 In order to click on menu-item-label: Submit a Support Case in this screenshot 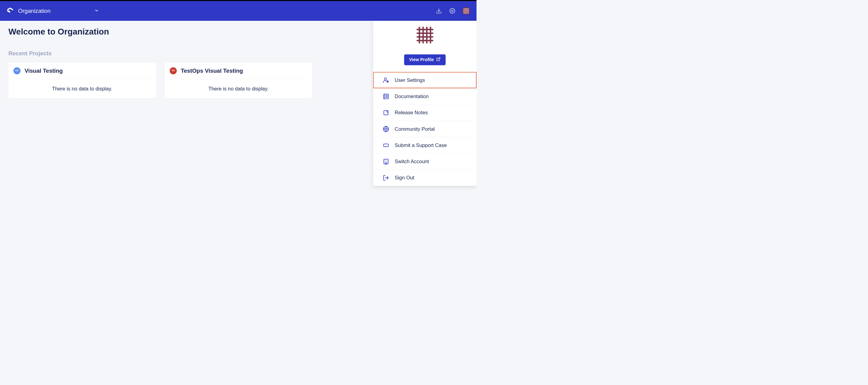, I will do `click(421, 145)`.